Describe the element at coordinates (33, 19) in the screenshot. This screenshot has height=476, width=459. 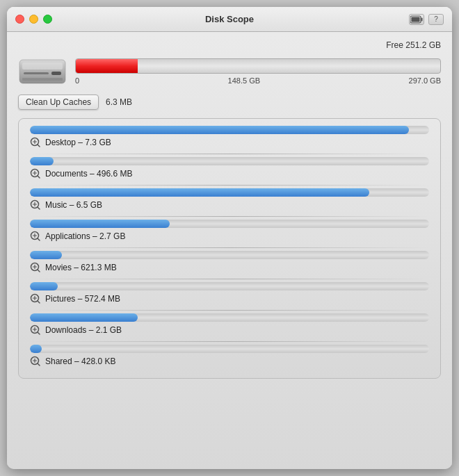
I see `minimize-button` at that location.